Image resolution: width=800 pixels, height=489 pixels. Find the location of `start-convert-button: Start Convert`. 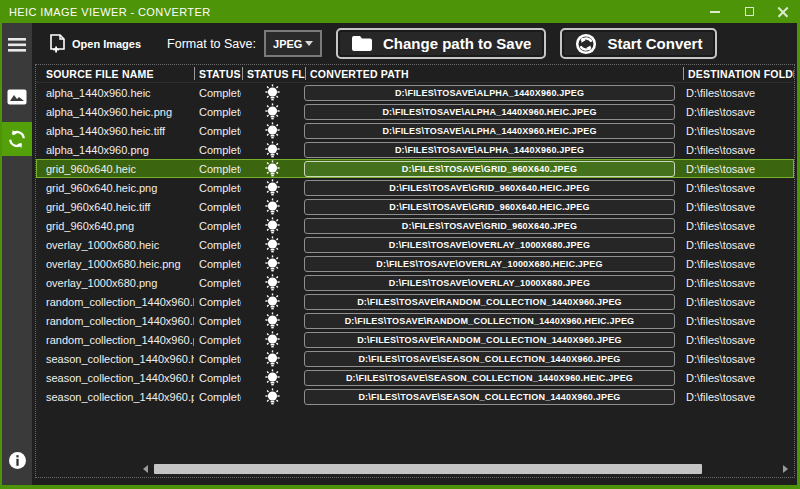

start-convert-button: Start Convert is located at coordinates (638, 44).